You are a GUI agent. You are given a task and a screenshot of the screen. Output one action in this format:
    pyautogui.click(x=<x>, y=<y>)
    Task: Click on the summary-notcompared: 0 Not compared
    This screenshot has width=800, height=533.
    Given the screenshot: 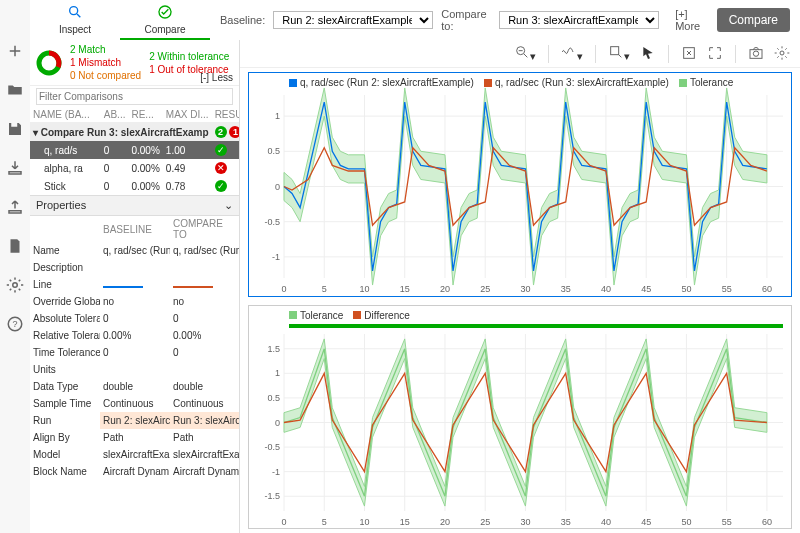 What is the action you would take?
    pyautogui.click(x=106, y=76)
    